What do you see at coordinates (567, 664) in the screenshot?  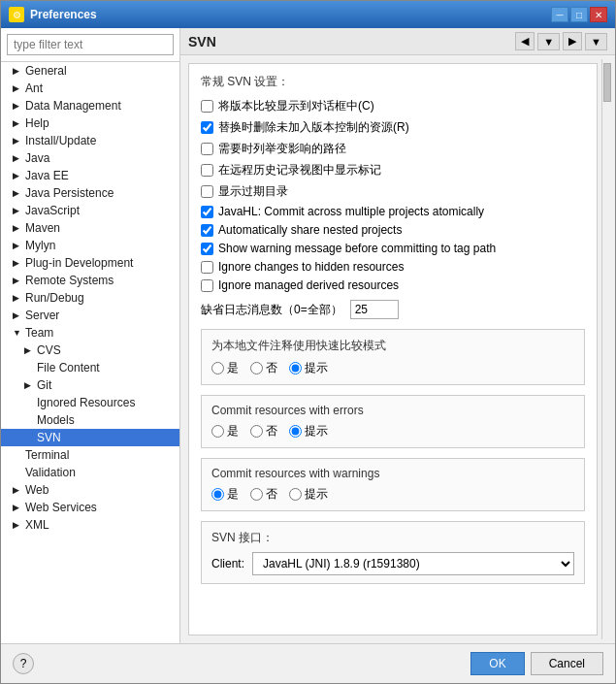 I see `cancel-button: Cancel` at bounding box center [567, 664].